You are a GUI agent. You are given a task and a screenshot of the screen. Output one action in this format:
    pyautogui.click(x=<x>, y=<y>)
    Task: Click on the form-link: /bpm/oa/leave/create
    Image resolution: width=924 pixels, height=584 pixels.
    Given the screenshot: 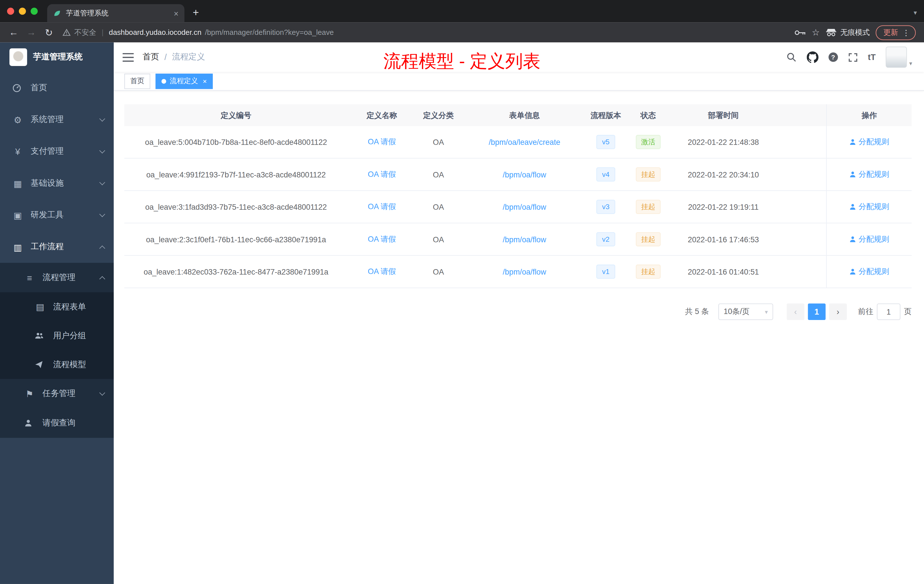 What is the action you would take?
    pyautogui.click(x=524, y=142)
    